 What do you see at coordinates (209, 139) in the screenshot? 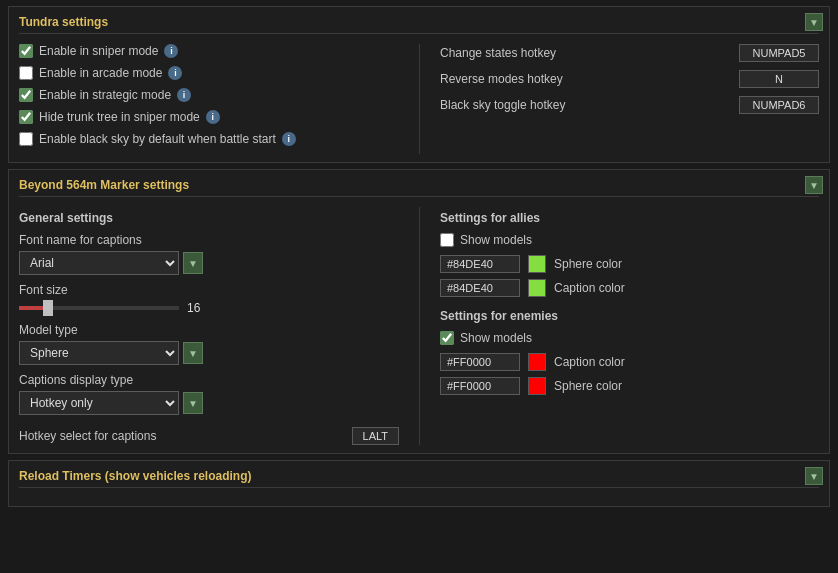
I see `black-sky-row: Enable black sky by default when battle …` at bounding box center [209, 139].